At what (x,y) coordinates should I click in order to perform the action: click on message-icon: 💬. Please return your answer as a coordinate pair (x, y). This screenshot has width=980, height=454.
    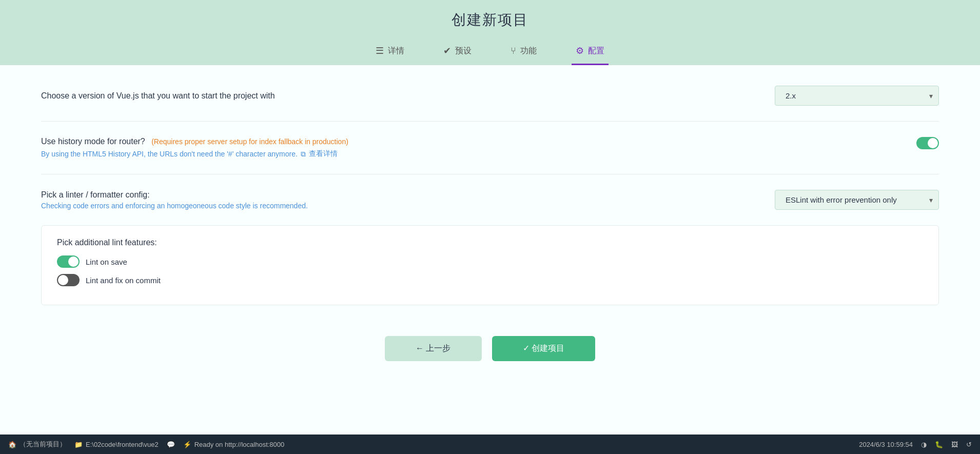
    Looking at the image, I should click on (171, 444).